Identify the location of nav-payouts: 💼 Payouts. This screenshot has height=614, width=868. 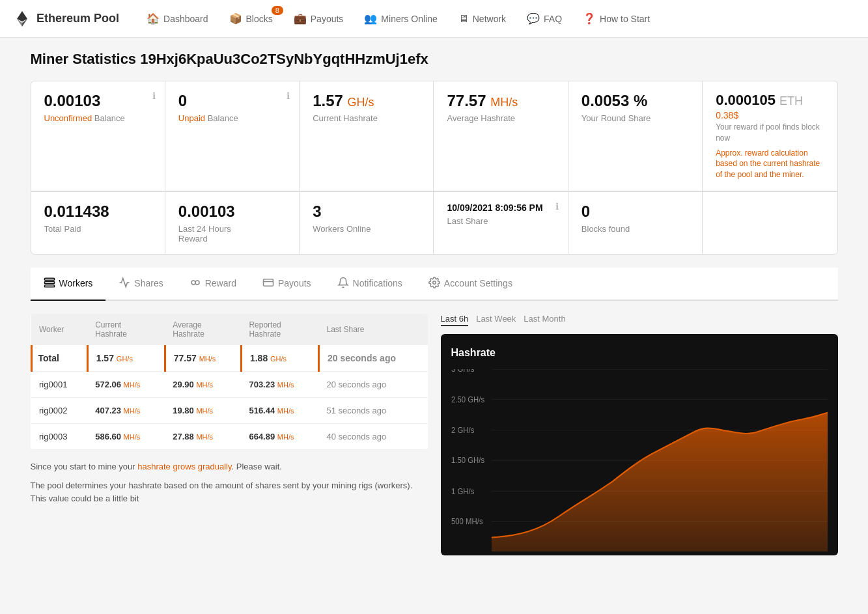
(319, 18).